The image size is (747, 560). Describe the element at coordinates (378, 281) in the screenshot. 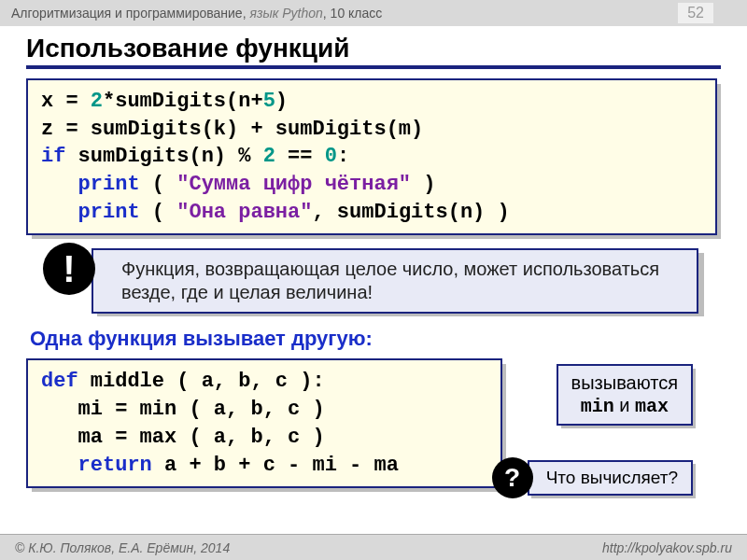

I see `note-block: ! Функция, возвращающая целое число, мож…` at that location.